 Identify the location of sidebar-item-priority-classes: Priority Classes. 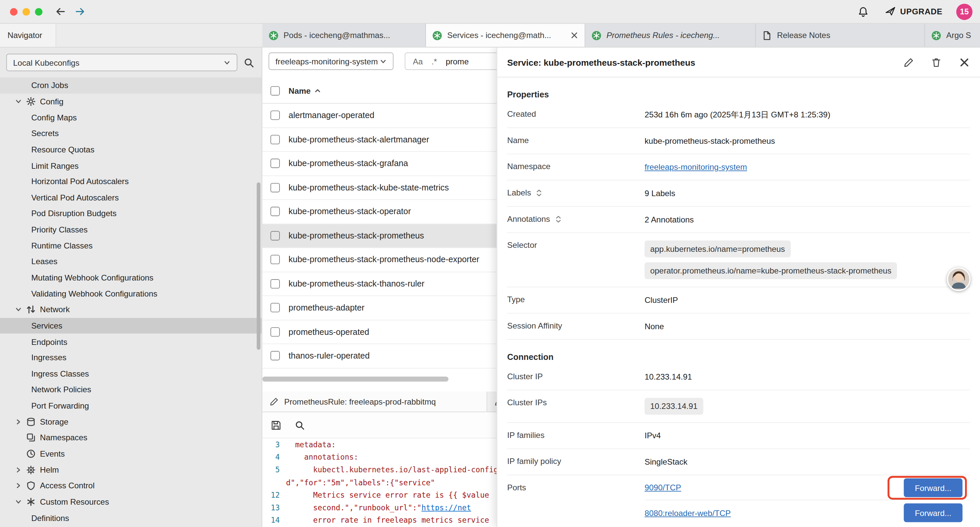
(131, 229).